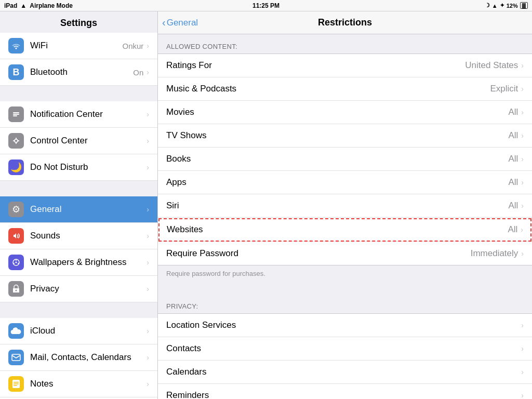  Describe the element at coordinates (79, 289) in the screenshot. I see `sidebar-item-privacy: Privacy ›` at that location.